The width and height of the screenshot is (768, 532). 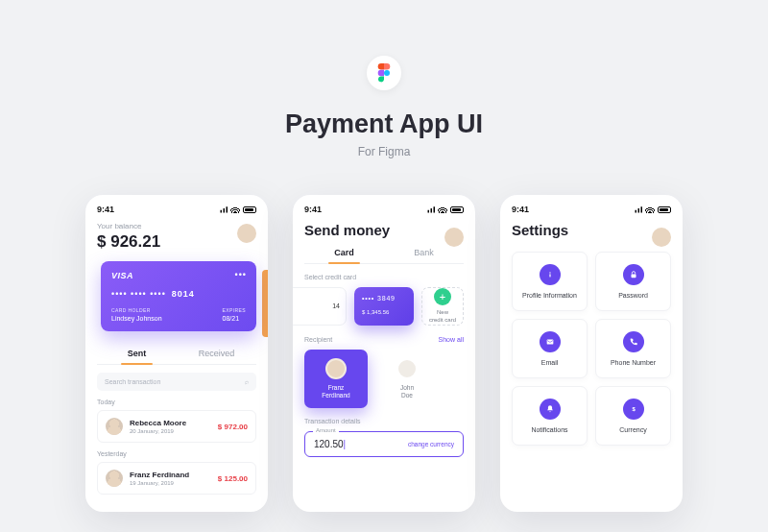 I want to click on page-title: Payment App UI, so click(x=384, y=125).